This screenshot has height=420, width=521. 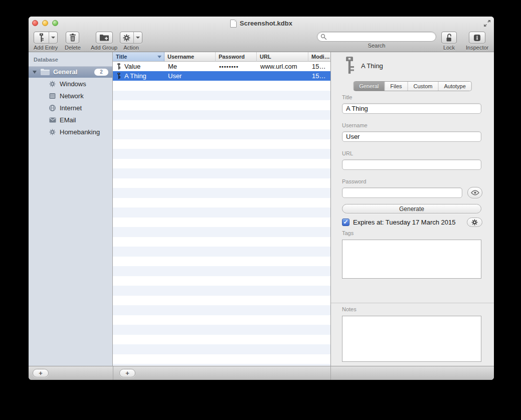 What do you see at coordinates (113, 373) in the screenshot?
I see `divider` at bounding box center [113, 373].